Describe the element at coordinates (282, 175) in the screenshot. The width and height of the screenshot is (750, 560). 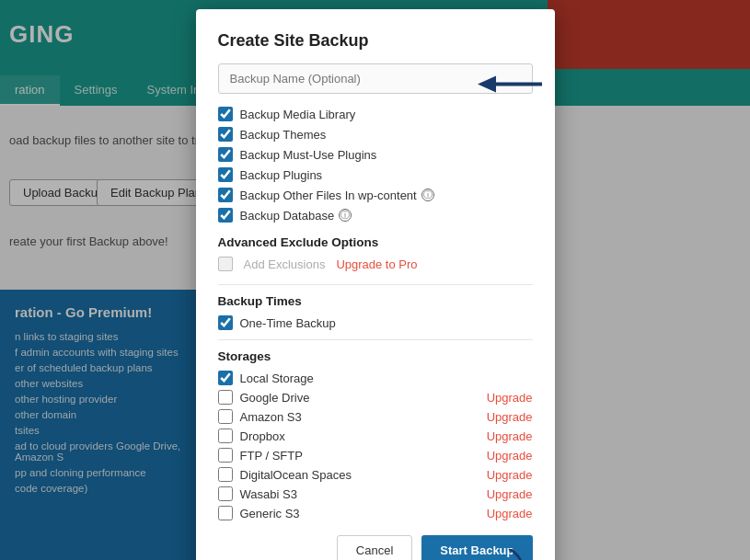
I see `checkbox-plugins-label: Backup Plugins` at that location.